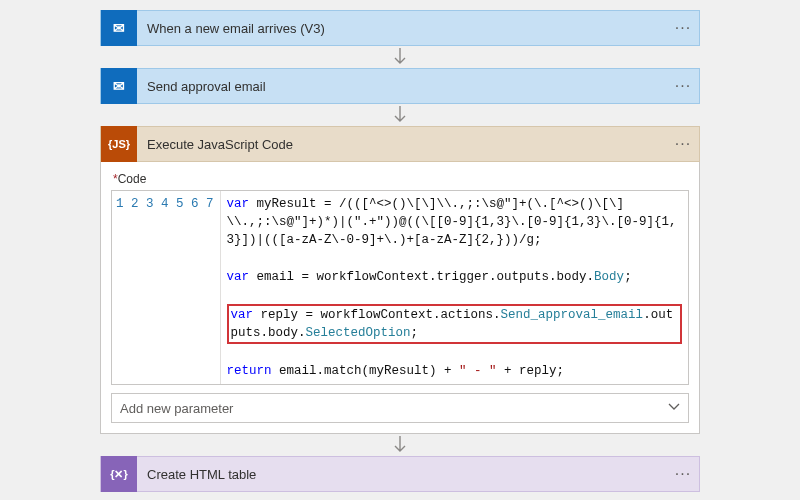  Describe the element at coordinates (400, 474) in the screenshot. I see `step-create-html-table: {✕} Create HTML table ···` at that location.